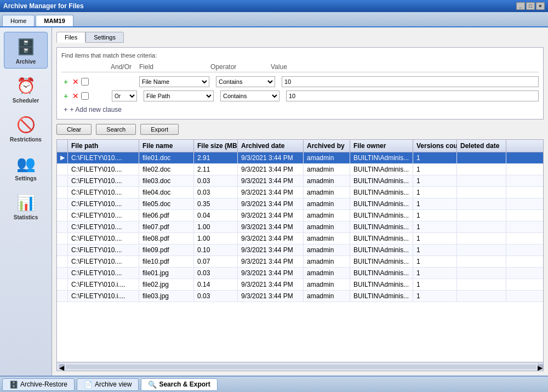 The width and height of the screenshot is (548, 392). Describe the element at coordinates (74, 129) in the screenshot. I see `clear-button: Clear` at that location.